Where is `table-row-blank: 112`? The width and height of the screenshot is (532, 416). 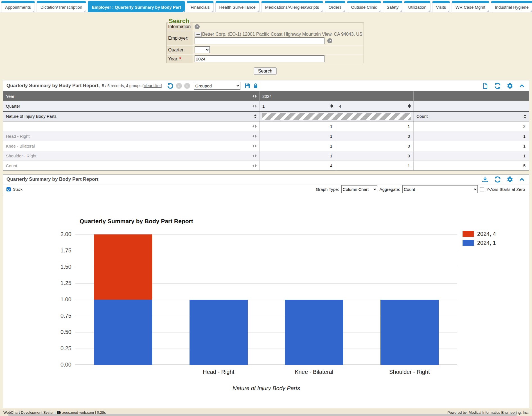 table-row-blank: 112 is located at coordinates (266, 126).